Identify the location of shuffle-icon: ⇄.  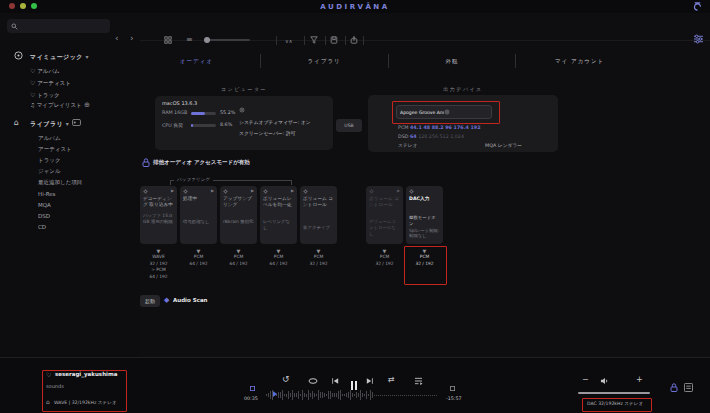
(392, 380).